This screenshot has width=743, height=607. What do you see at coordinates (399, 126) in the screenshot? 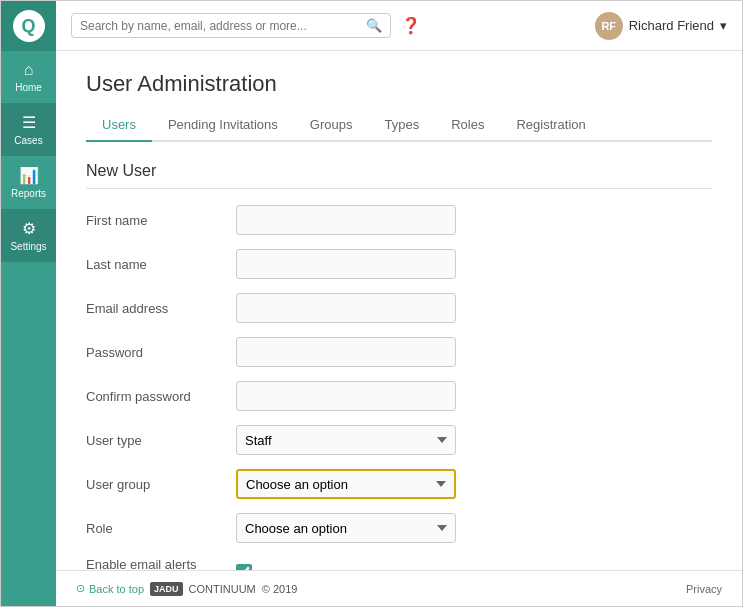
I see `tabs: Users Pending Invitations Groups Types R…` at bounding box center [399, 126].